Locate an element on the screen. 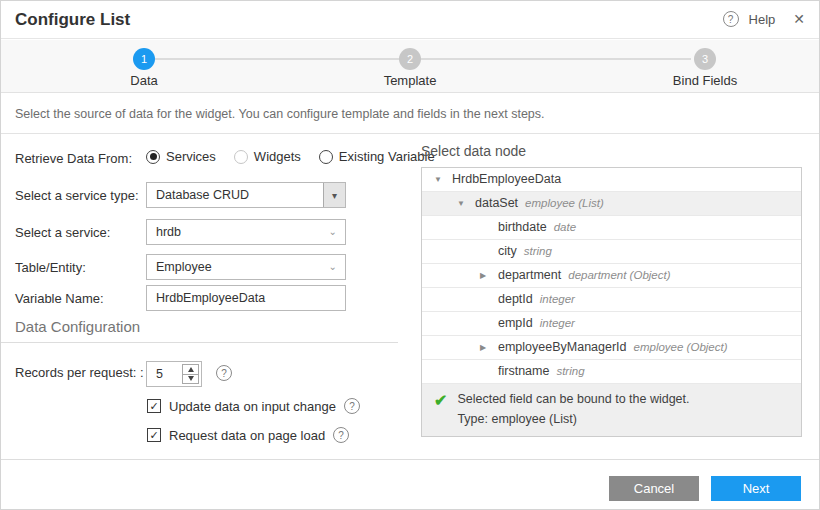 Image resolution: width=820 pixels, height=510 pixels. request-data-checkbox-row: ✓ Request data on page load ? is located at coordinates (248, 435).